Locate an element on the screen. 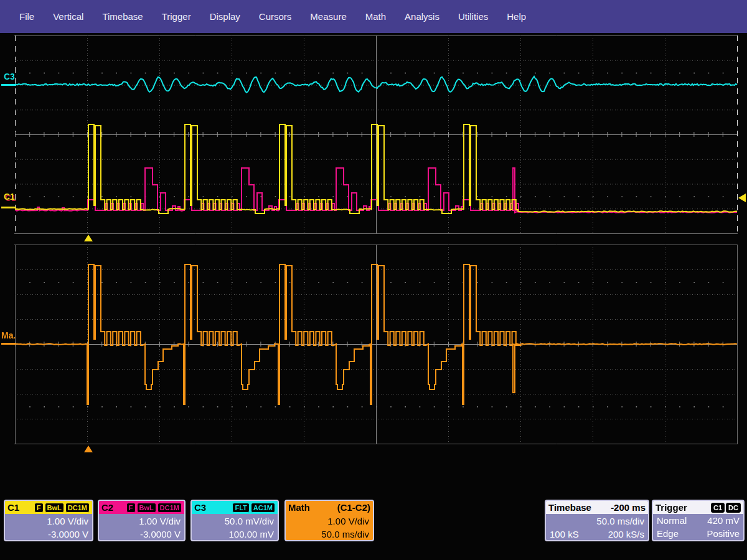  timebase-rate: 200 kS/s is located at coordinates (626, 534).